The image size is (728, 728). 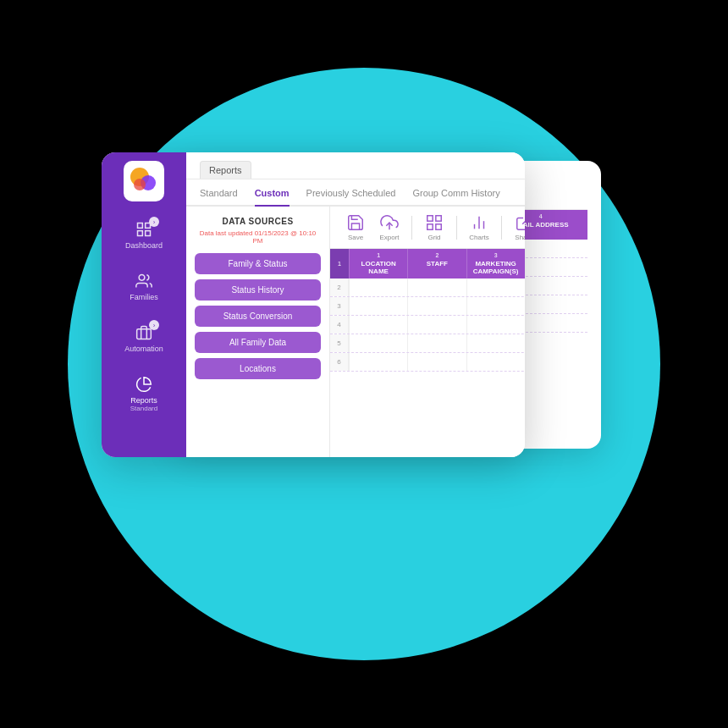 What do you see at coordinates (144, 305) in the screenshot?
I see `sidebar: › Dashboard Families` at bounding box center [144, 305].